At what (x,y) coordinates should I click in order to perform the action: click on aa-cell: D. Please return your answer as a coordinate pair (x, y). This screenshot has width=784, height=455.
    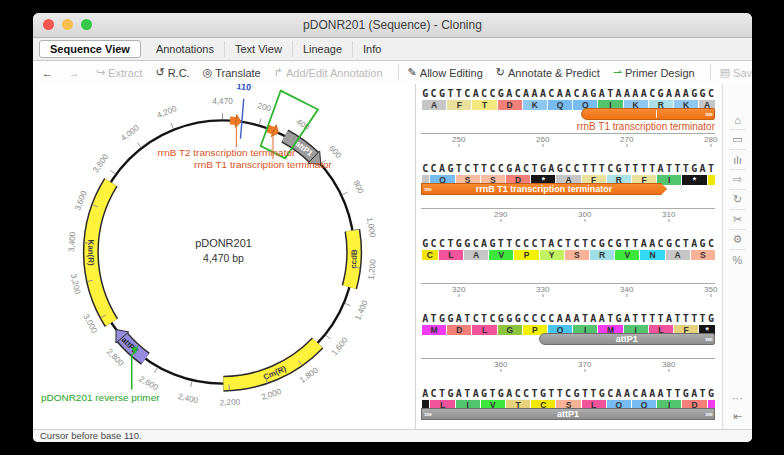
    Looking at the image, I should click on (510, 105).